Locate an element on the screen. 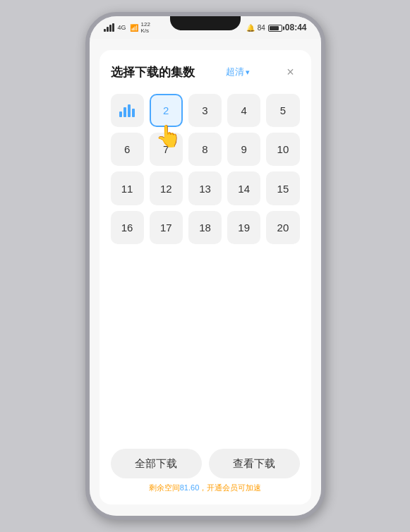  status-time: 08:44 is located at coordinates (296, 28).